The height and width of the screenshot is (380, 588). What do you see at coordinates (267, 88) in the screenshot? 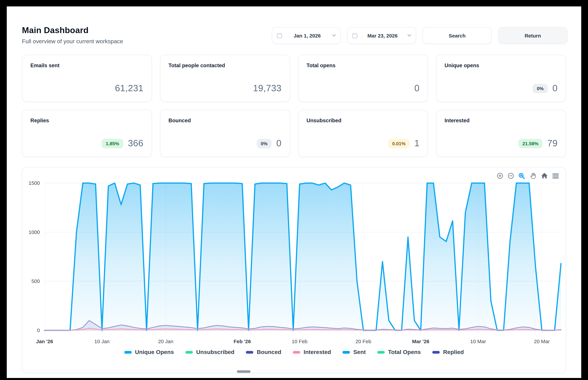
I see `stat-value: 19,733` at bounding box center [267, 88].